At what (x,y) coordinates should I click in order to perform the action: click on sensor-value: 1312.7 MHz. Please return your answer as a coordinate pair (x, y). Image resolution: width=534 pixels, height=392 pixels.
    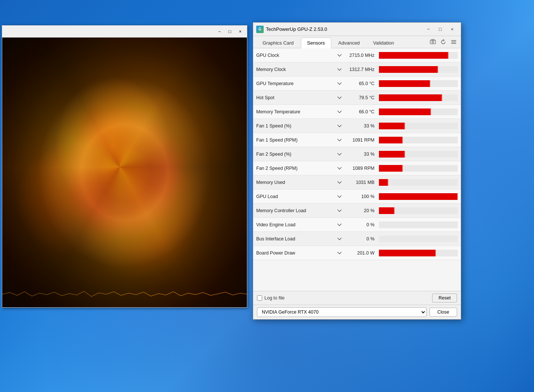
    Looking at the image, I should click on (361, 69).